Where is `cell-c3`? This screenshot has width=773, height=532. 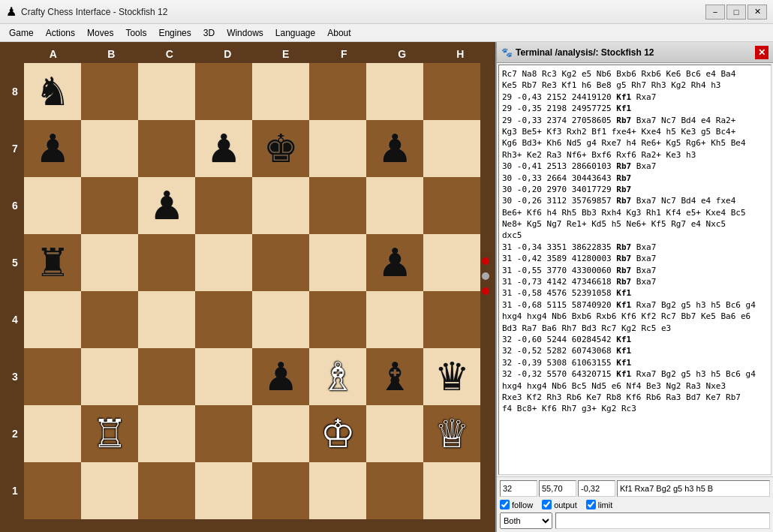 cell-c3 is located at coordinates (167, 377).